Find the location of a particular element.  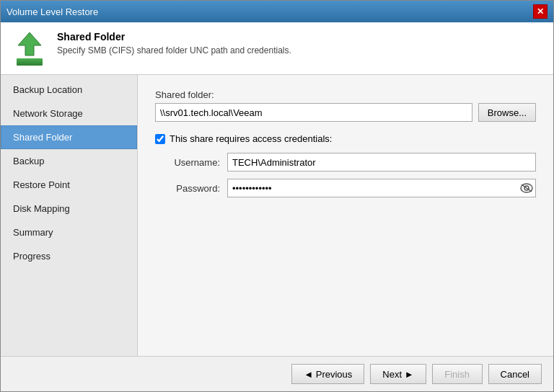

upload-icon is located at coordinates (30, 44).